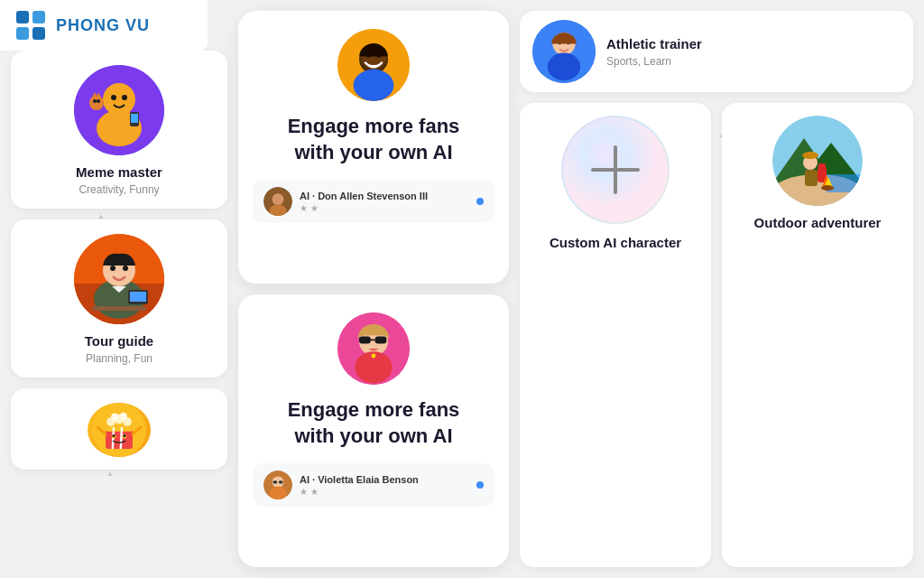 Image resolution: width=924 pixels, height=578 pixels. I want to click on tour-guide-card: Tour guide Planning, Fun, so click(119, 298).